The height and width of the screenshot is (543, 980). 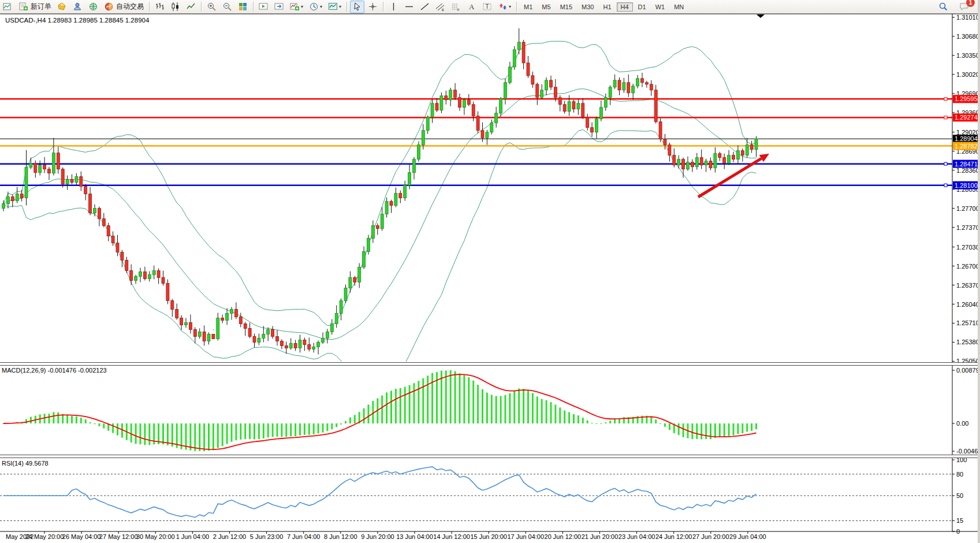 I want to click on bar-chart-icon, so click(x=159, y=7).